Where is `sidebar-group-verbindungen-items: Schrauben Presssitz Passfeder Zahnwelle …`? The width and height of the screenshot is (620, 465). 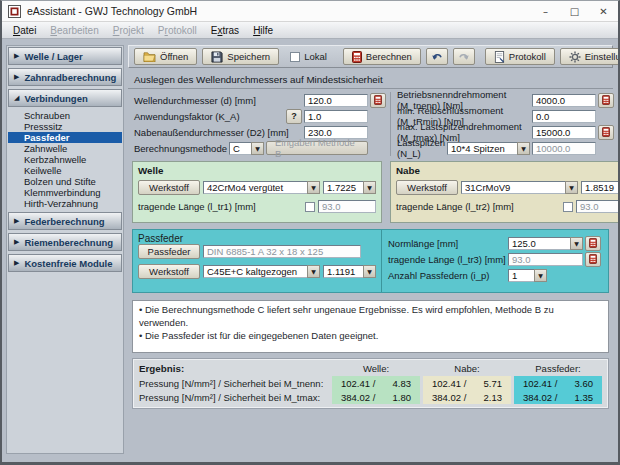 sidebar-group-verbindungen-items: Schrauben Presssitz Passfeder Zahnwelle … is located at coordinates (65, 160).